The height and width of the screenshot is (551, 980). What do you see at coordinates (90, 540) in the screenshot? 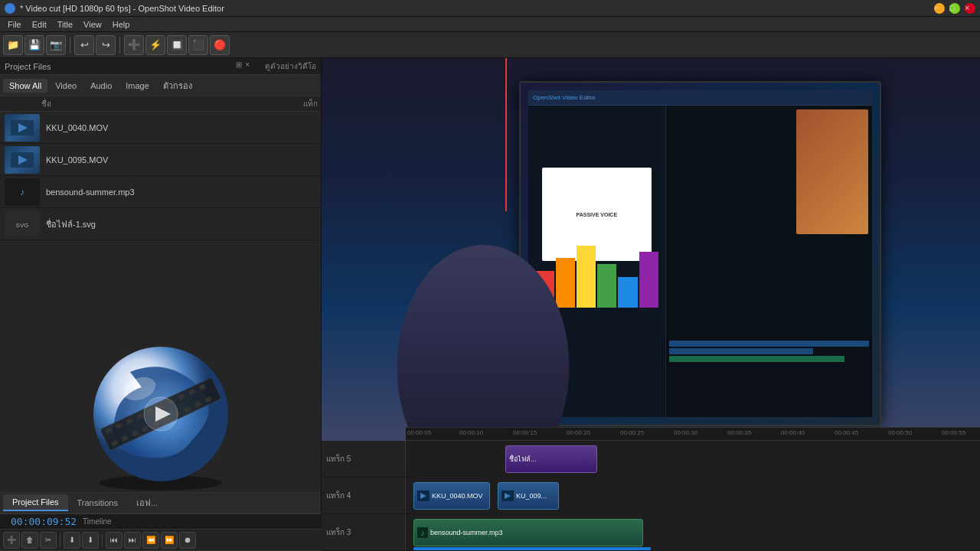
I see `tl-down2-button: ⬇` at bounding box center [90, 540].